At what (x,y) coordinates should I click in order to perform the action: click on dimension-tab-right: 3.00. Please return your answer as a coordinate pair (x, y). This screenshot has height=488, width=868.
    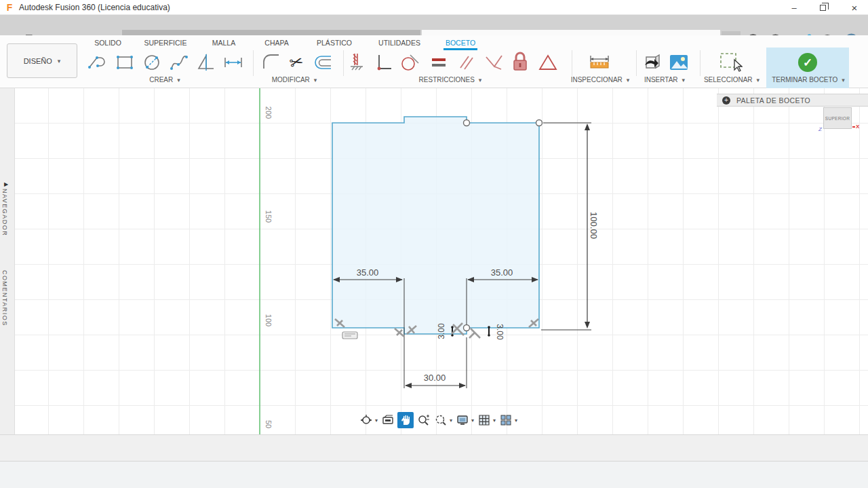
    Looking at the image, I should click on (500, 332).